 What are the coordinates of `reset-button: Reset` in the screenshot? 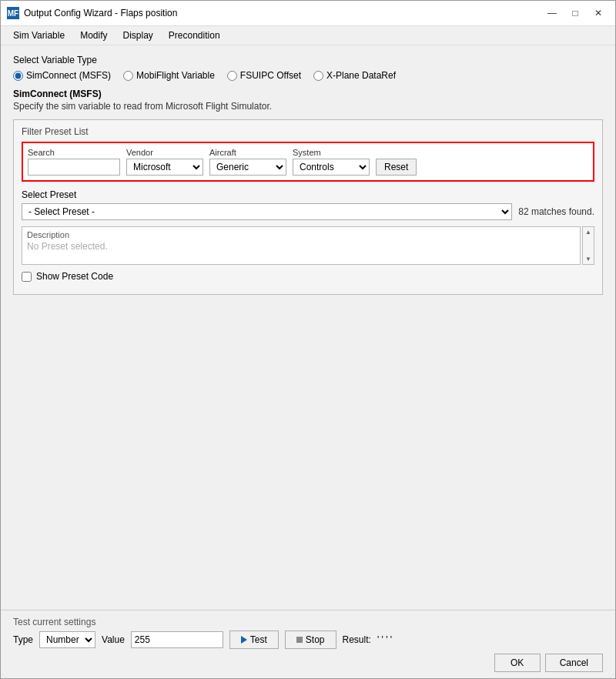 It's located at (396, 167).